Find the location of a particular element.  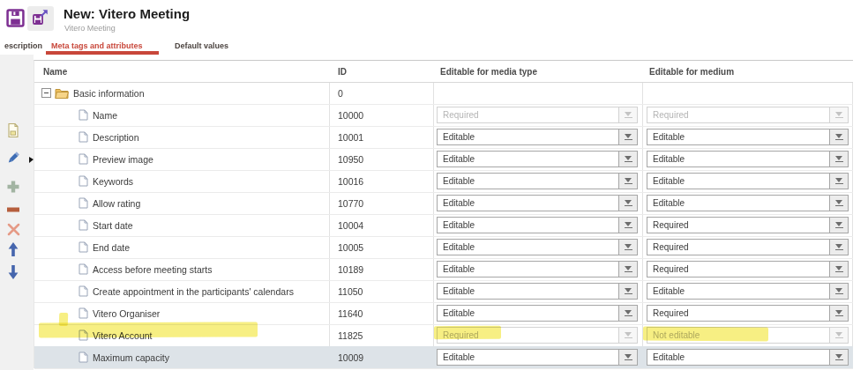

save-icon is located at coordinates (16, 19).